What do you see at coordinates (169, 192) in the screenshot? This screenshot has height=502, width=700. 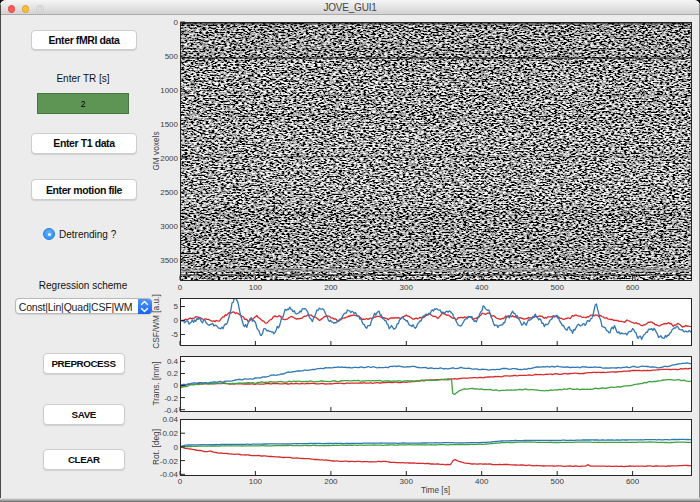 I see `svg-text: 2500` at bounding box center [169, 192].